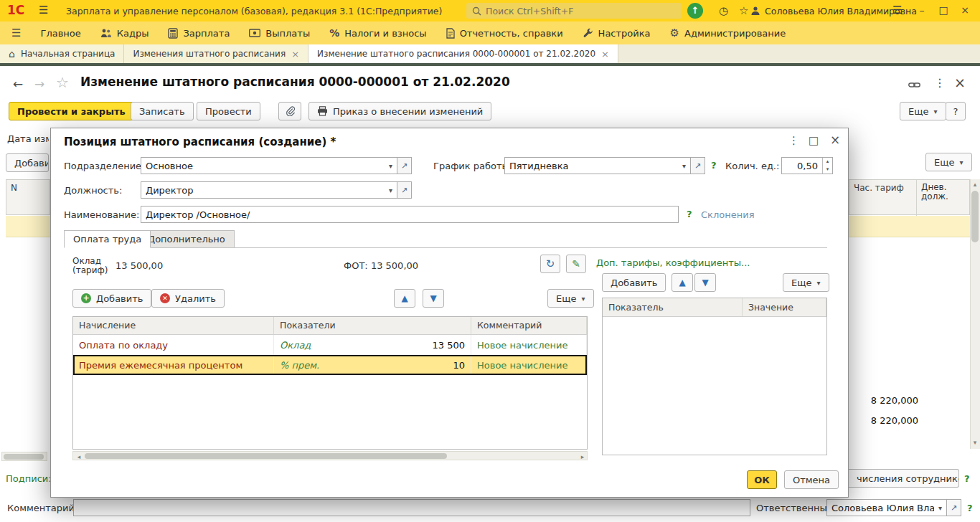  What do you see at coordinates (956, 111) in the screenshot?
I see `document-help-button: ?` at bounding box center [956, 111].